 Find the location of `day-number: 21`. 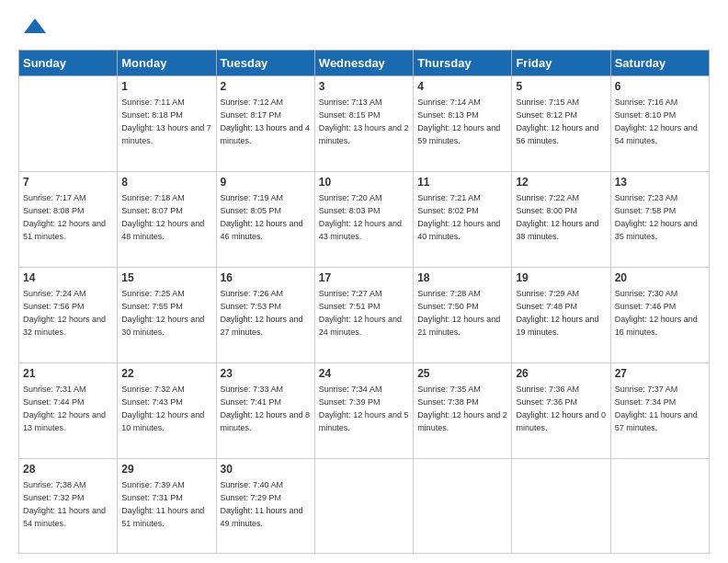

day-number: 21 is located at coordinates (68, 373).